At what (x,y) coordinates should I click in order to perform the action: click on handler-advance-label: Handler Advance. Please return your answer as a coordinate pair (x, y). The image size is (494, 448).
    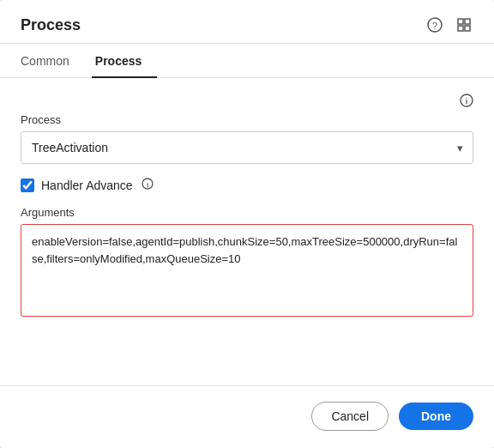
    Looking at the image, I should click on (87, 185).